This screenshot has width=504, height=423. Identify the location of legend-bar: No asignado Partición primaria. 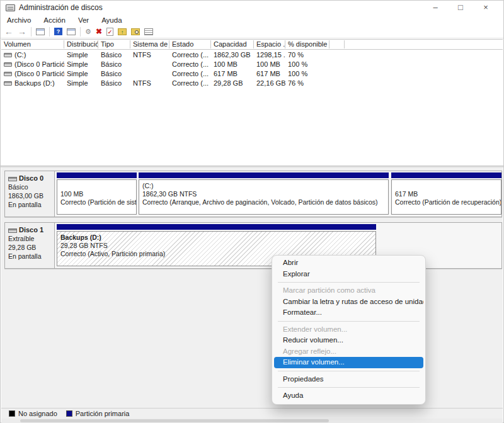
(252, 413).